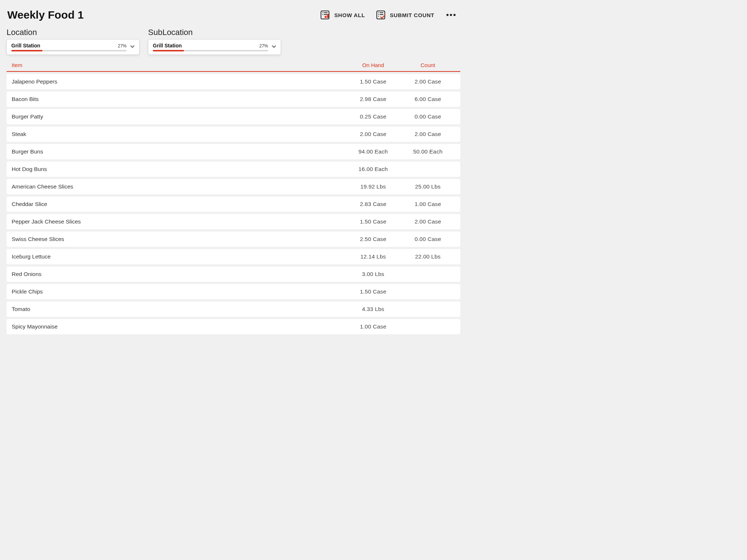 The width and height of the screenshot is (747, 560). What do you see at coordinates (179, 117) in the screenshot?
I see `item-name: Burger Patty` at bounding box center [179, 117].